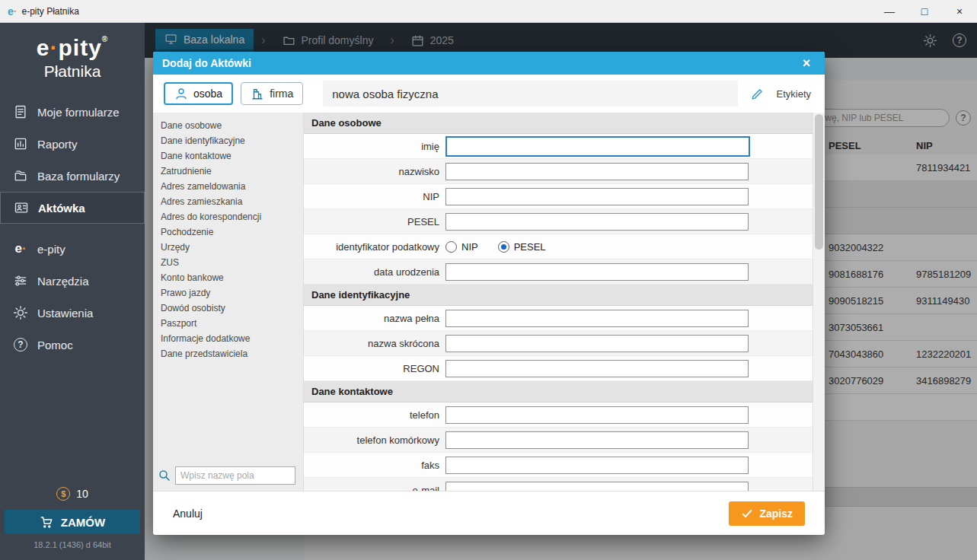  What do you see at coordinates (72, 548) in the screenshot?
I see `version-text: 18.2.1 (1436) d 64bit` at bounding box center [72, 548].